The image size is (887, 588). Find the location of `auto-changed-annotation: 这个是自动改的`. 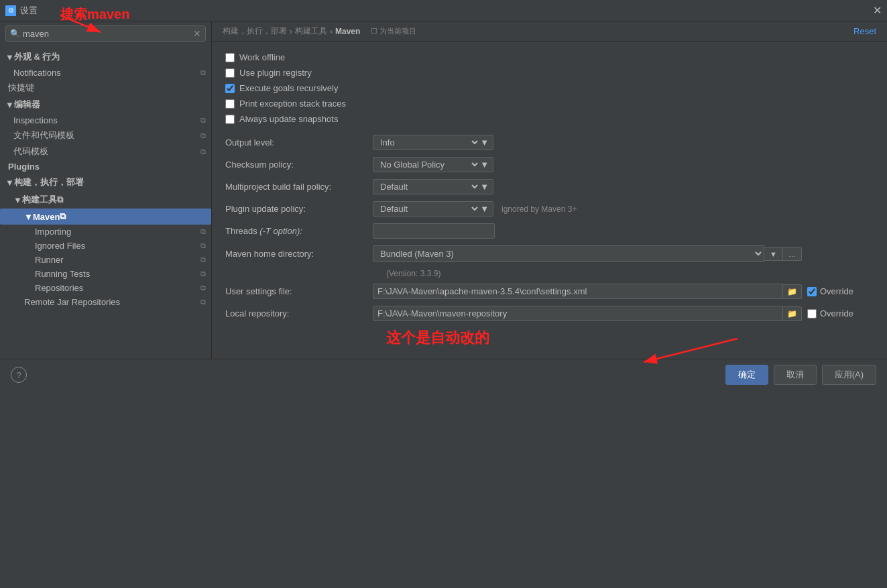

auto-changed-annotation: 这个是自动改的 is located at coordinates (630, 338).